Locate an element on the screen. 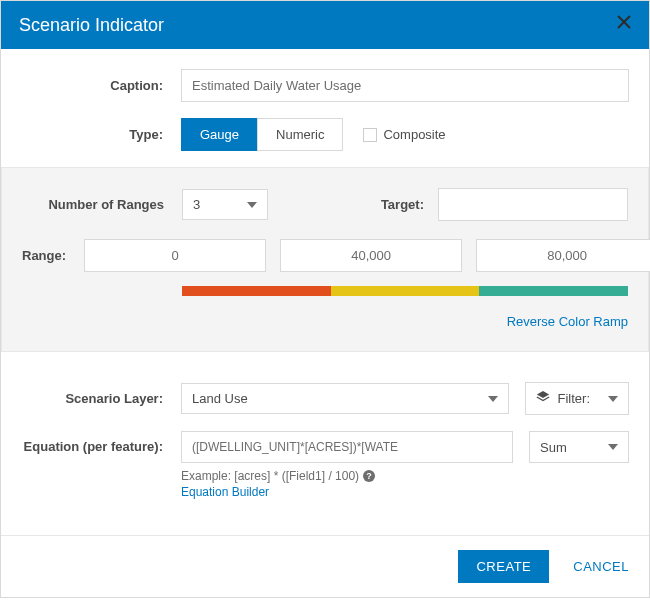 Image resolution: width=650 pixels, height=612 pixels. close-icon is located at coordinates (624, 24).